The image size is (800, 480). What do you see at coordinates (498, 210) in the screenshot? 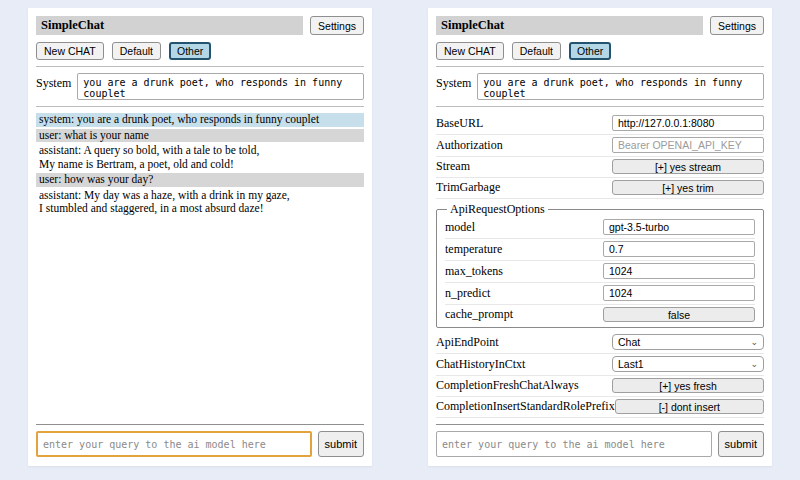
I see `api-request-options-legend: ApiRequestOptions` at bounding box center [498, 210].